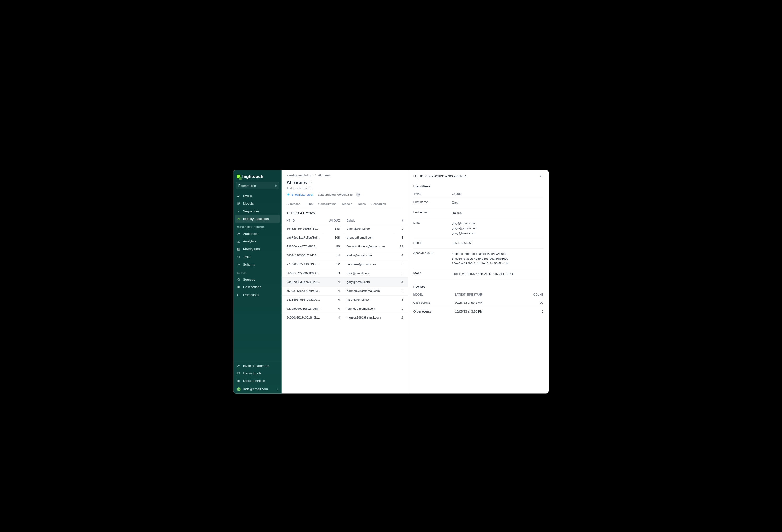 Image resolution: width=782 pixels, height=532 pixels. Describe the element at coordinates (369, 273) in the screenshot. I see `cell-email: alex@email.com` at that location.